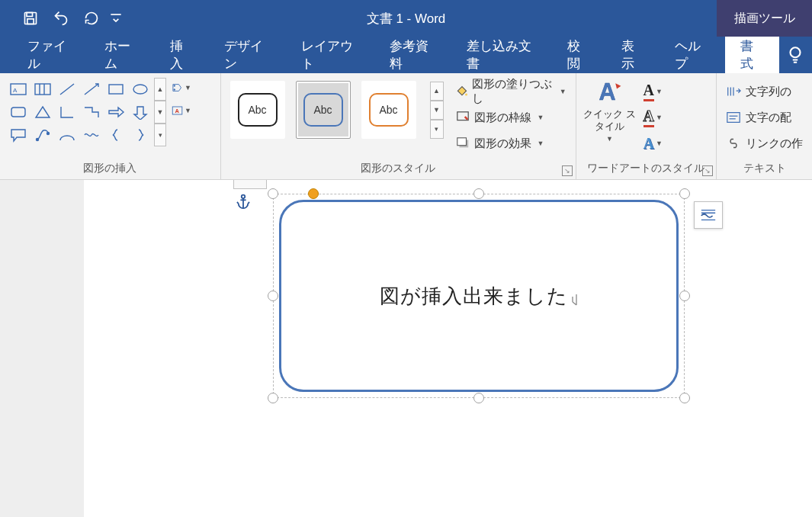 This screenshot has height=517, width=812. Describe the element at coordinates (116, 18) in the screenshot. I see `qat-customize-button` at that location.